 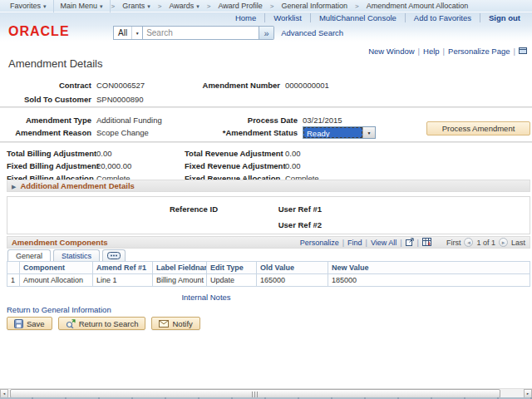 I want to click on new-window-link: New Window, so click(x=391, y=52).